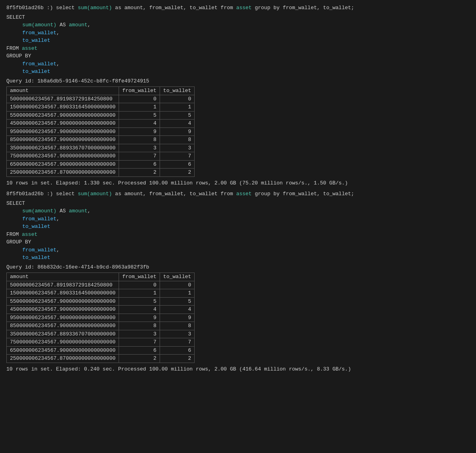 The height and width of the screenshot is (453, 476). Describe the element at coordinates (238, 204) in the screenshot. I see `select-keyword-1: SELECT` at that location.